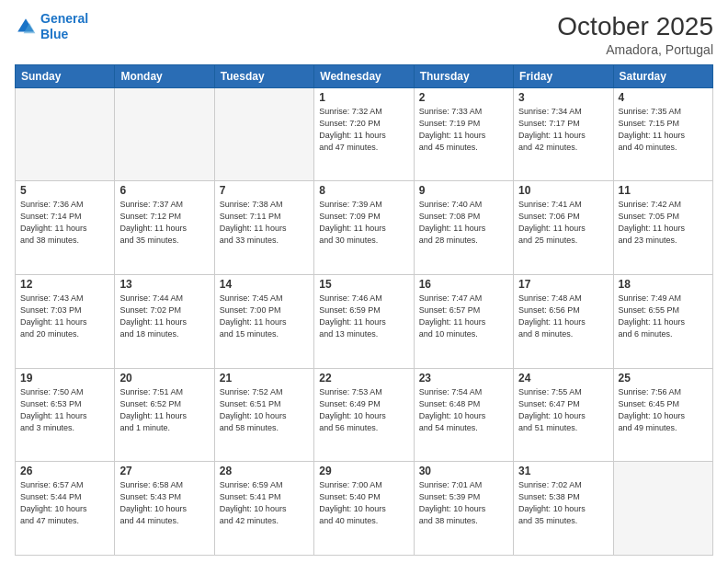 The image size is (728, 563). I want to click on day-info: Sunrise: 7:51 AMSunset: 6:52 PMDaylight:…, so click(164, 410).